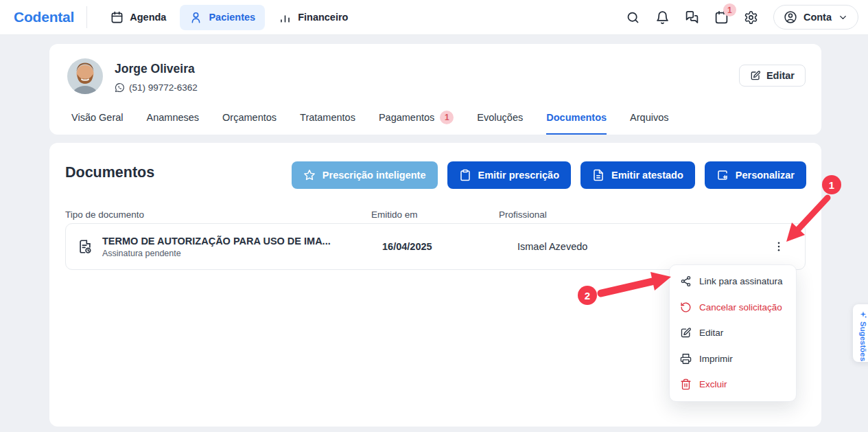  Describe the element at coordinates (110, 173) in the screenshot. I see `documents-title: Documentos` at that location.